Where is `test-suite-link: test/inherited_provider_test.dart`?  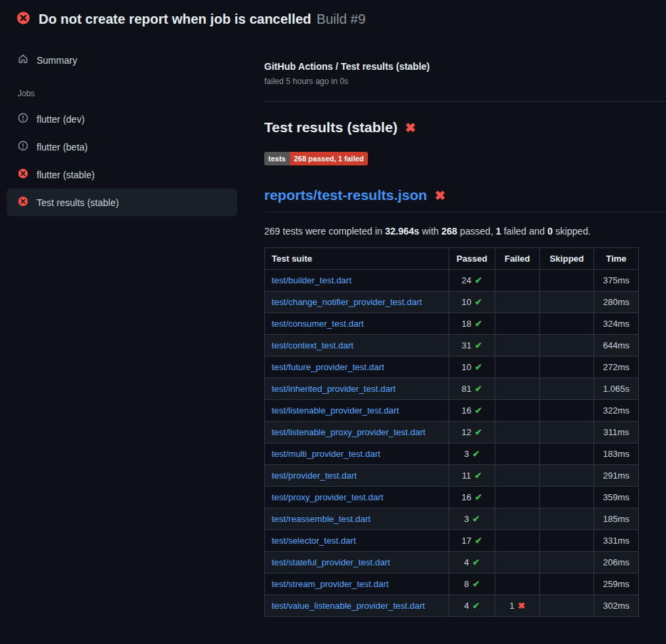
test-suite-link: test/inherited_provider_test.dart is located at coordinates (333, 389).